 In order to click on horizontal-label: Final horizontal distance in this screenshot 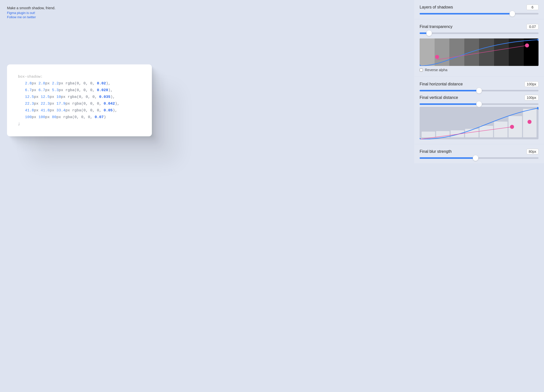, I will do `click(441, 84)`.